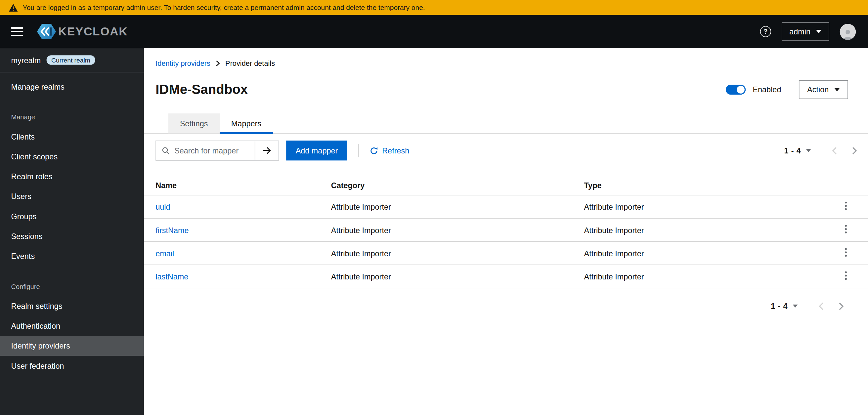 The height and width of the screenshot is (415, 868). Describe the element at coordinates (317, 150) in the screenshot. I see `add-mapper-button: Add mapper` at that location.